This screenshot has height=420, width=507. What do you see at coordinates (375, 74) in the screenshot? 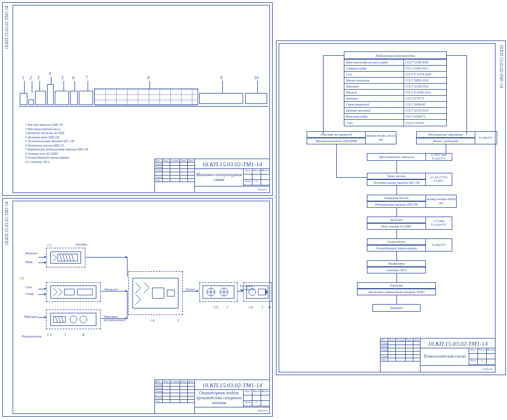
I see `ingr-name: Соль` at bounding box center [375, 74].